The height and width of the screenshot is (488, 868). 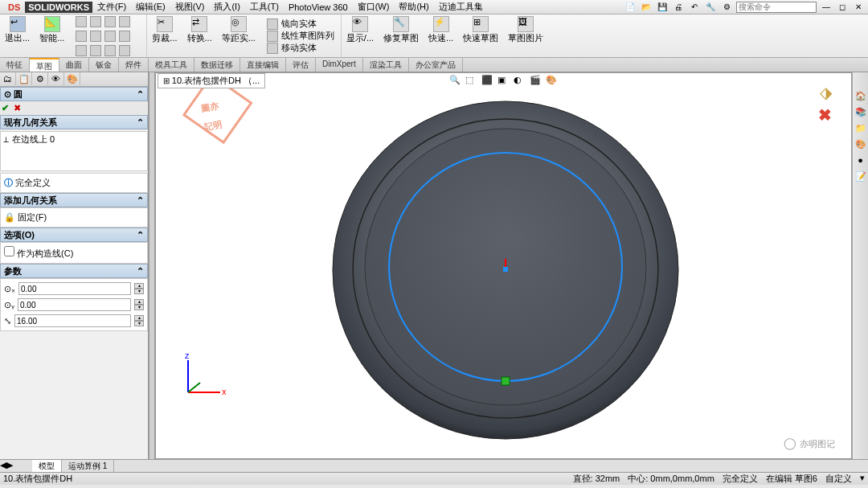 I want to click on ribbon-repair: 🔧 修复草图, so click(x=401, y=35).